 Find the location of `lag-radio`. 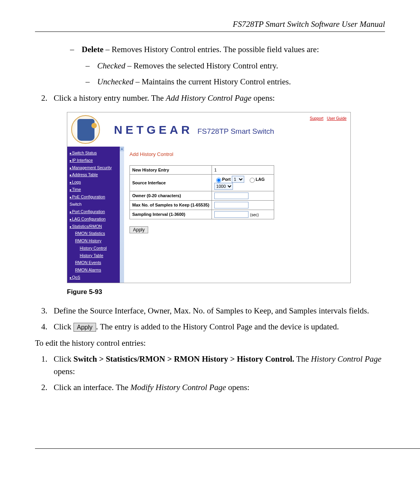

lag-radio is located at coordinates (252, 180).